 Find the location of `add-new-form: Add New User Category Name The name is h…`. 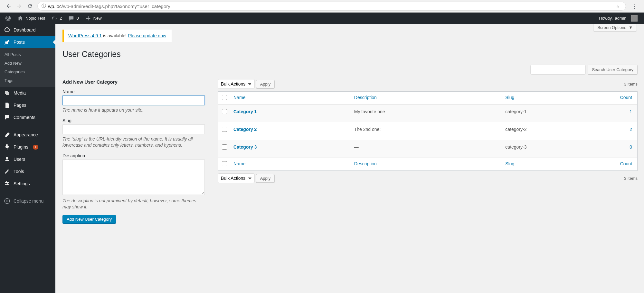

add-new-form: Add New User Category Name The name is h… is located at coordinates (134, 151).